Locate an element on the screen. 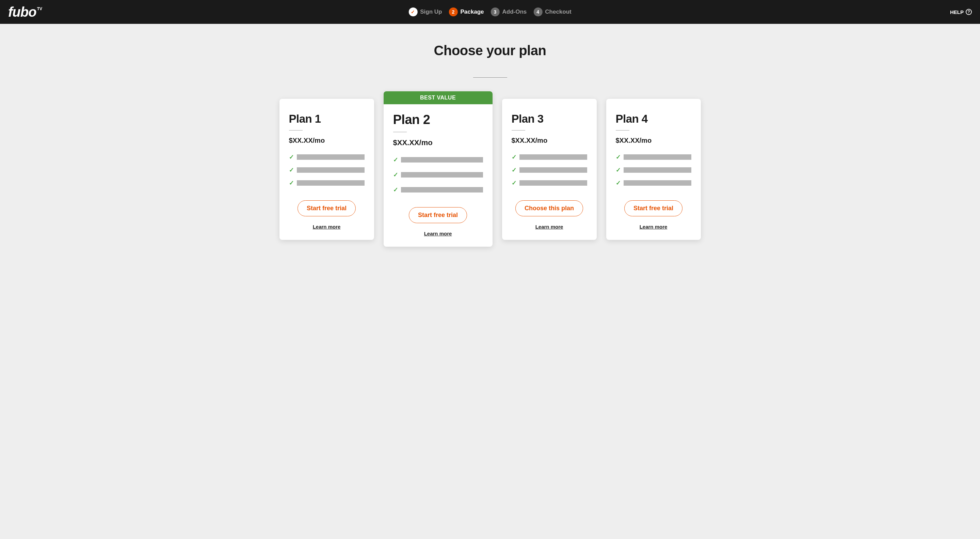  choose-plan-button: Choose this plan is located at coordinates (549, 208).